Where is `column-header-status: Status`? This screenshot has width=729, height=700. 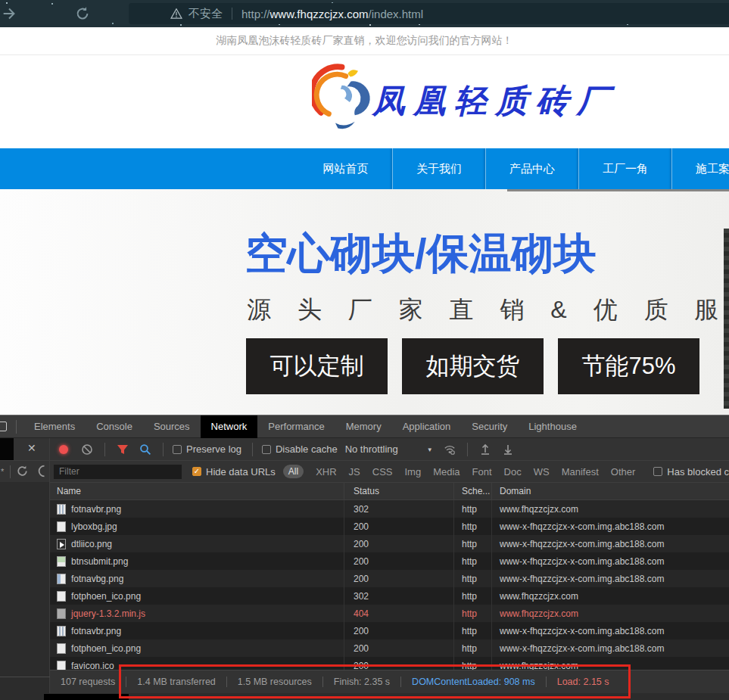
column-header-status: Status is located at coordinates (400, 491).